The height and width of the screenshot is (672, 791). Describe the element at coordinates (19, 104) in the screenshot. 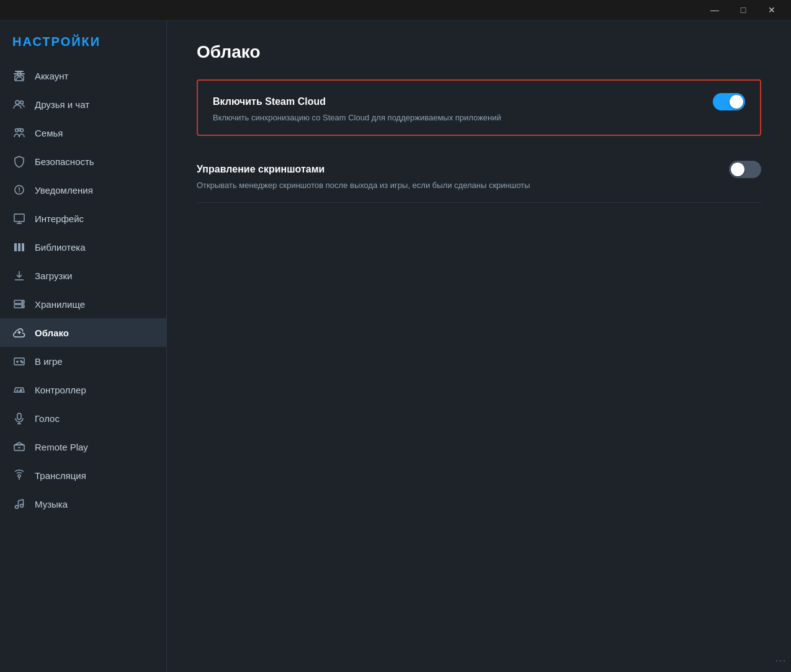

I see `friends-icon` at that location.